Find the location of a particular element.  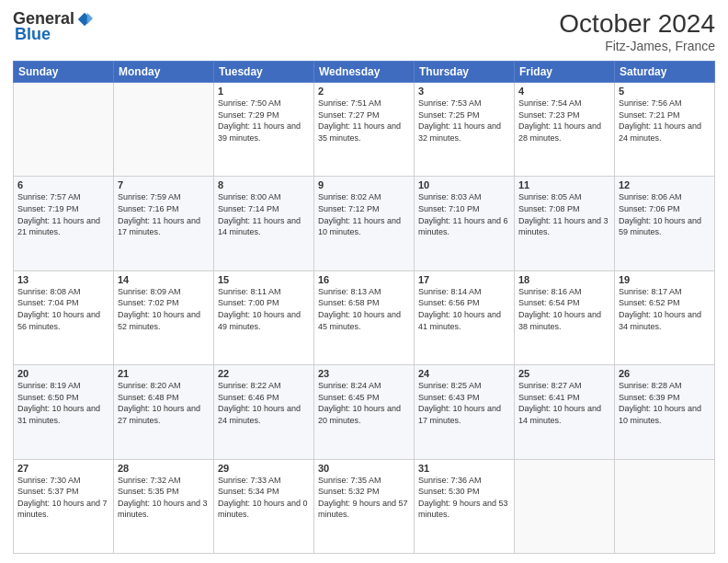

calendar-day-cell: 9Sunrise: 8:02 AMSunset: 7:12 PMDaylight… is located at coordinates (364, 224).